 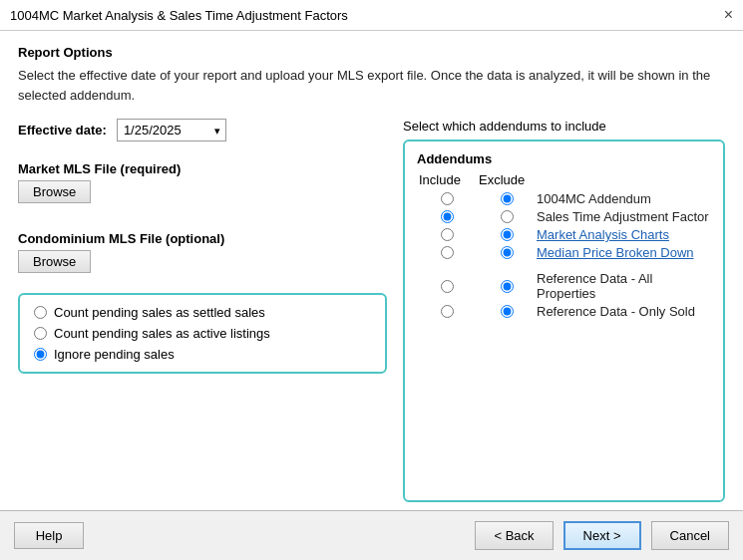 I want to click on section-heading: Report Options, so click(x=371, y=52).